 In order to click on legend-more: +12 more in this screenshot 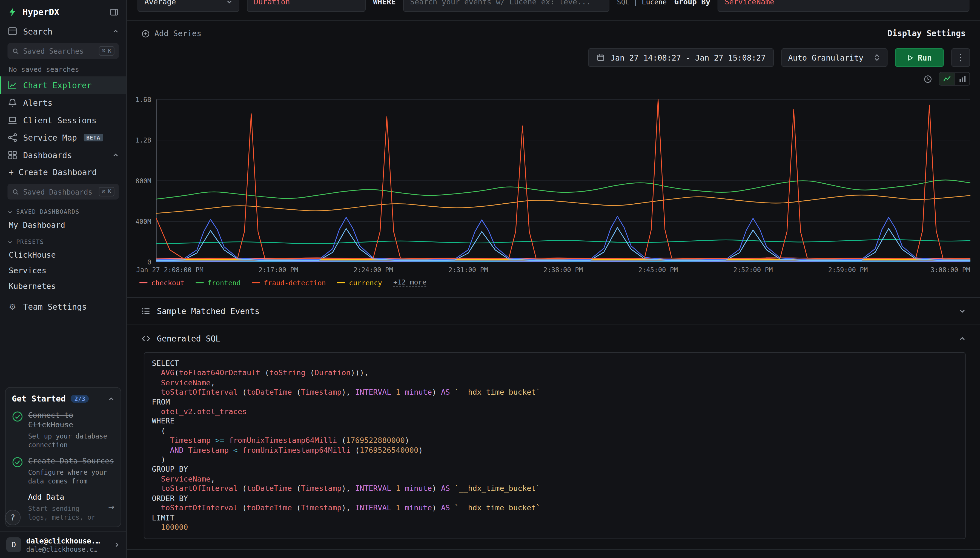, I will do `click(410, 283)`.